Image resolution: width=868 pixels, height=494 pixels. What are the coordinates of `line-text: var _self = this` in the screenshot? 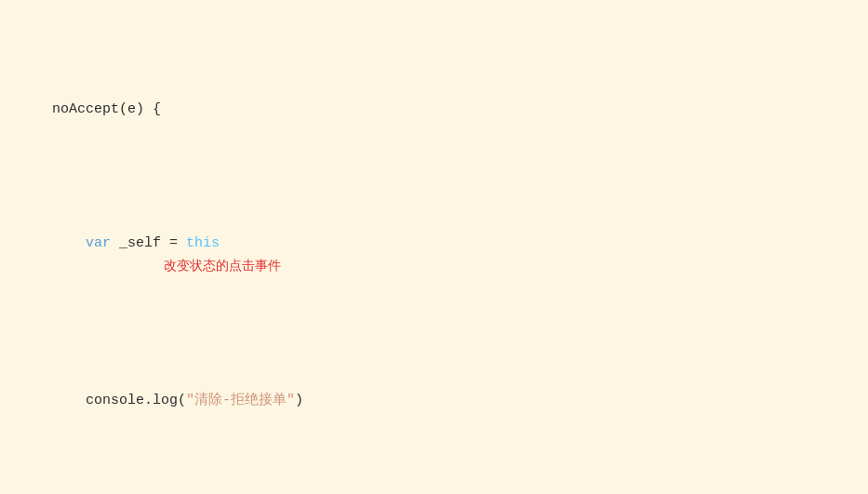 It's located at (136, 244).